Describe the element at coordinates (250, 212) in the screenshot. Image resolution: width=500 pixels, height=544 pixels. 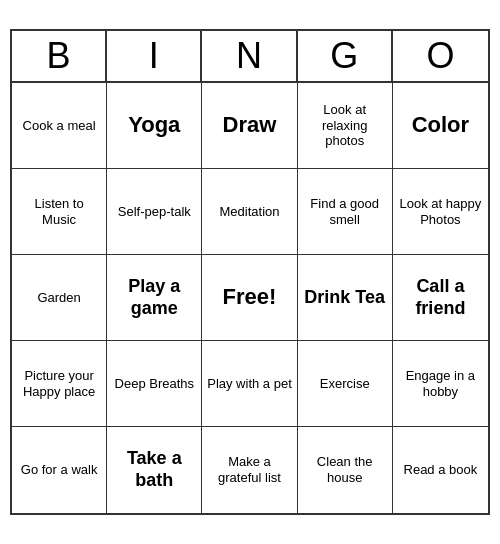
I see `bingo-cell: Meditation` at that location.